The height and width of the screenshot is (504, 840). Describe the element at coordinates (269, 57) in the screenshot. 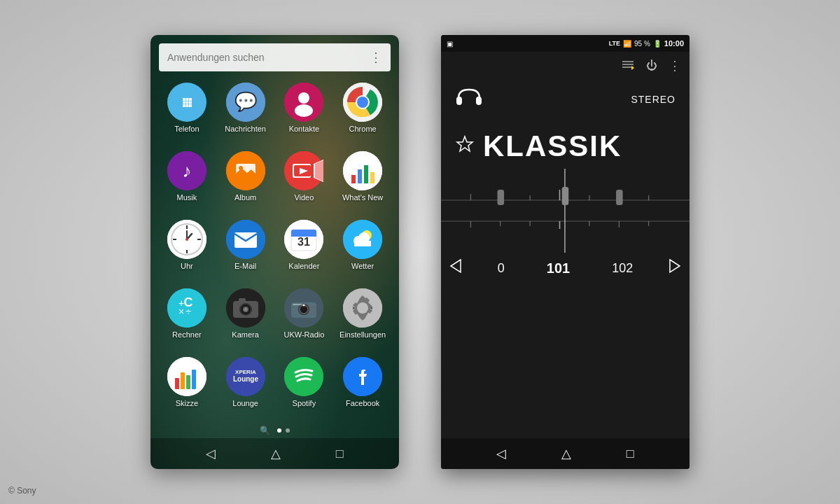

I see `search-input` at that location.